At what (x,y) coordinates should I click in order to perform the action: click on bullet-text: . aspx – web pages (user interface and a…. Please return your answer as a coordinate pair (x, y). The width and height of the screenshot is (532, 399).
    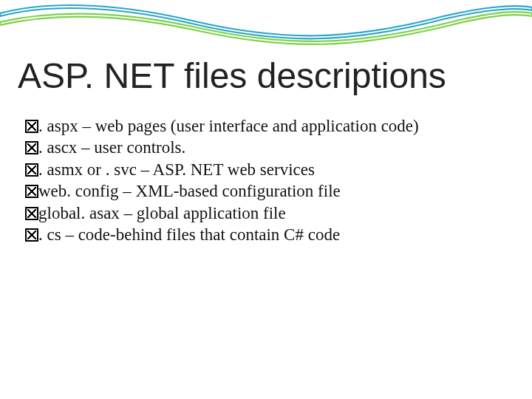
    Looking at the image, I should click on (229, 126).